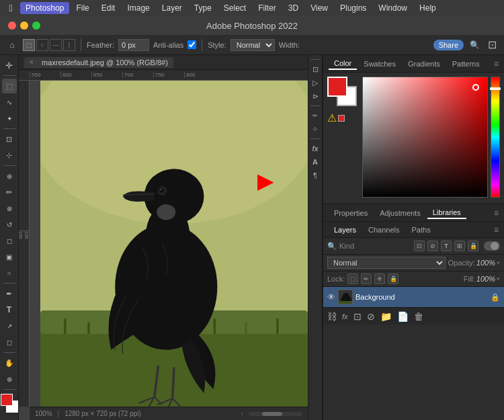  What do you see at coordinates (380, 279) in the screenshot?
I see `lock-position-button: ✛` at bounding box center [380, 279].